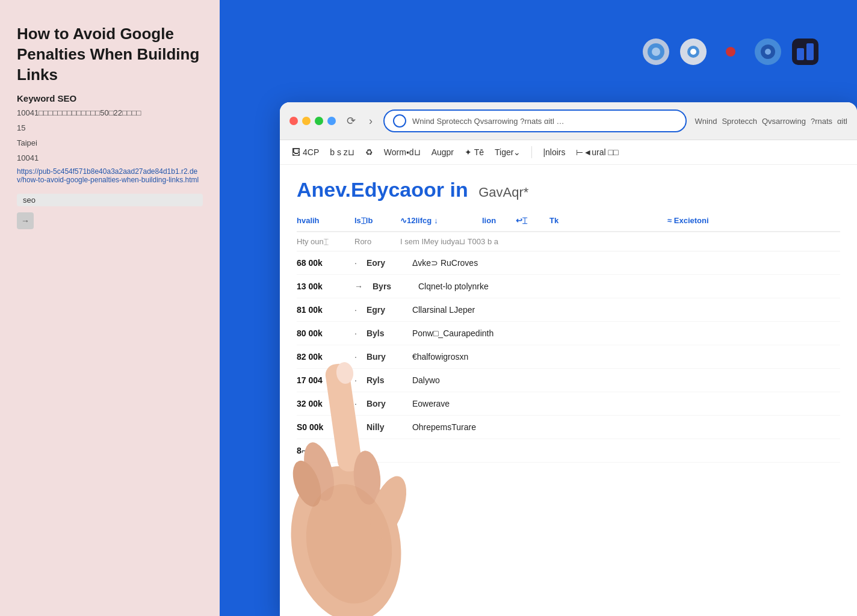  I want to click on traffic-light-red, so click(294, 121).